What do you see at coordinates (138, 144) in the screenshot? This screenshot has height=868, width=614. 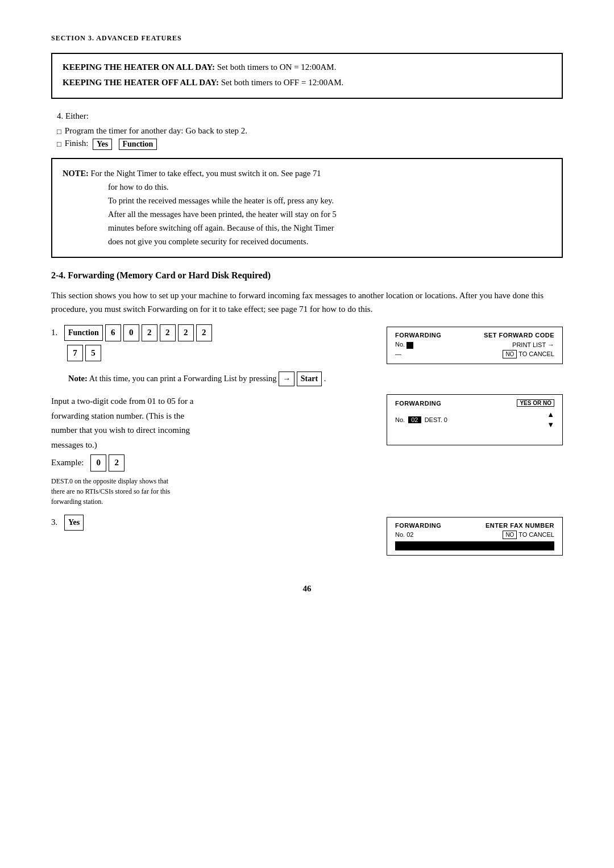 I see `function-key-finish: Function` at bounding box center [138, 144].